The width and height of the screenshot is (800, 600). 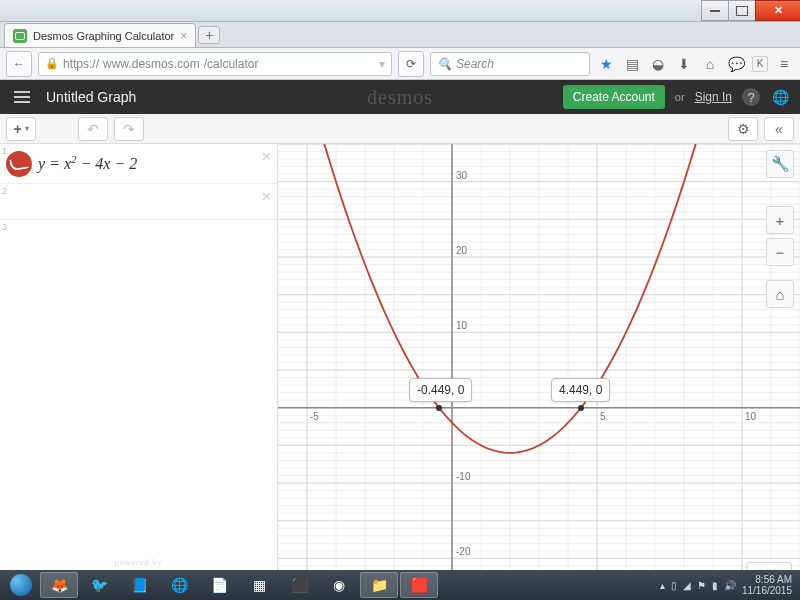 What do you see at coordinates (81, 64) in the screenshot?
I see `url-prefix: https://` at bounding box center [81, 64].